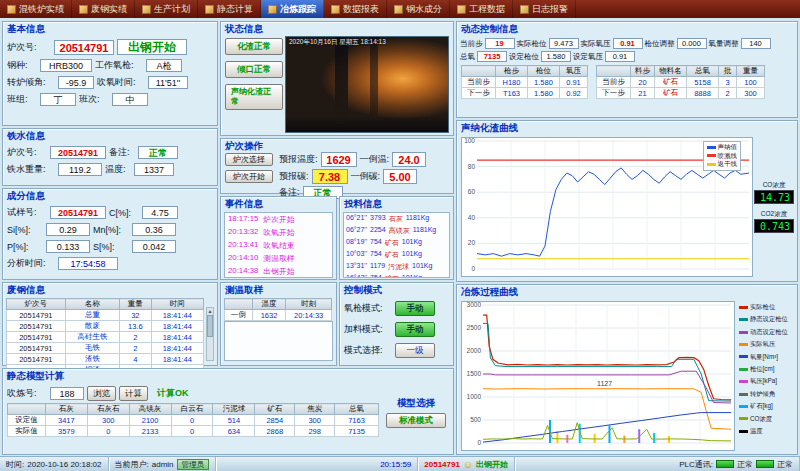 Image resolution: width=800 pixels, height=471 pixels. Describe the element at coordinates (409, 160) in the screenshot. I see `turndown-temp-value: 24.0` at that location.